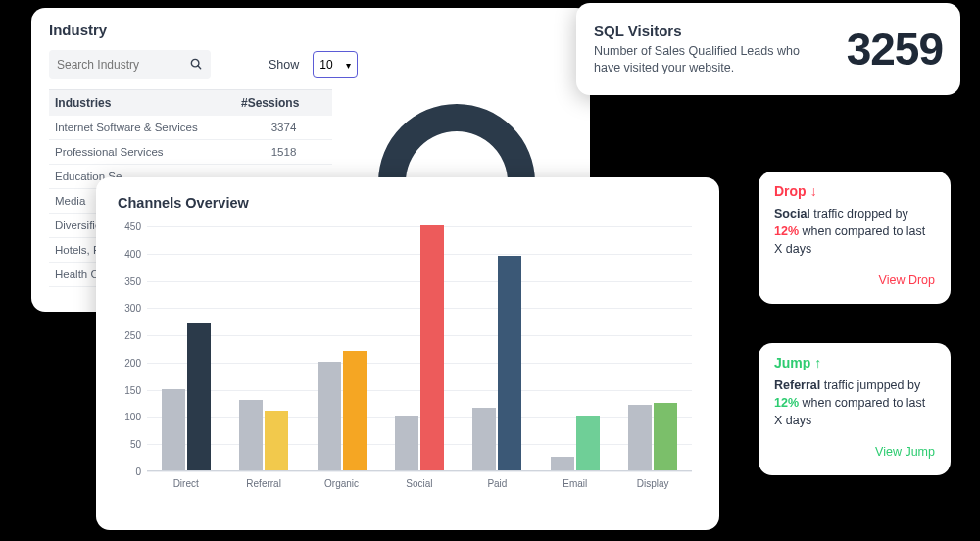  What do you see at coordinates (768, 49) in the screenshot?
I see `sql-visitors-card: SQL Visitors Number of Sales Qualified L…` at bounding box center [768, 49].